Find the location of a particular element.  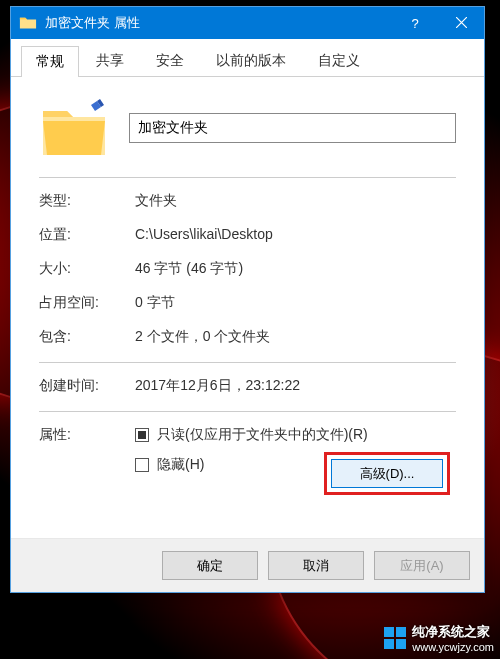

tab-sharing: 共享 is located at coordinates (110, 60).